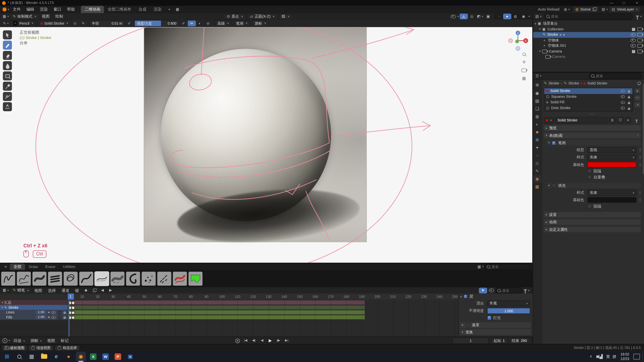 This screenshot has height=362, width=644. I want to click on outliner-search-input, so click(589, 16).